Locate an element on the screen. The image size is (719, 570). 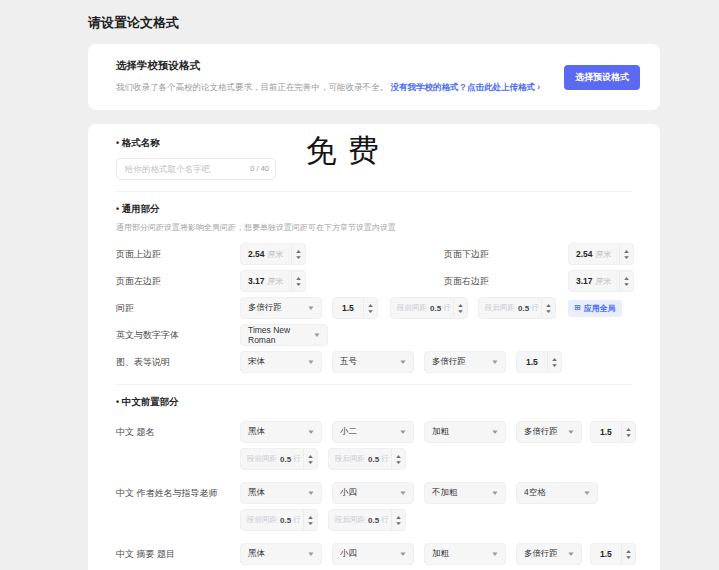
margin-right-stepper: 3.17 厘米 ▲▼ is located at coordinates (601, 281).